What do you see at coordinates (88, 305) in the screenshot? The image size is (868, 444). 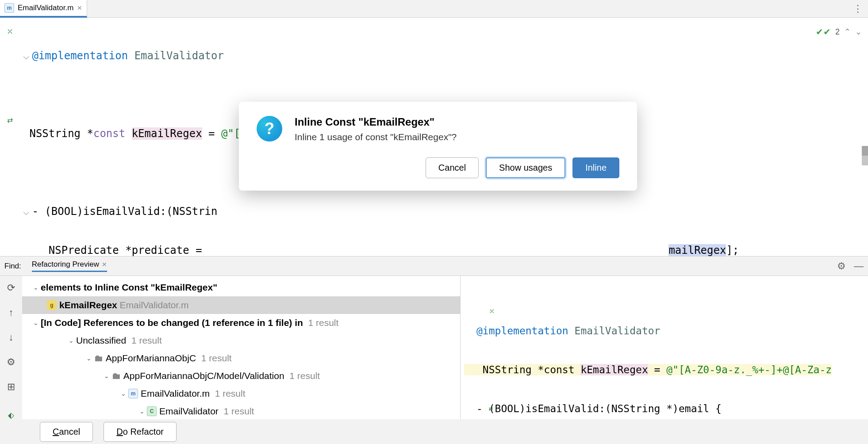 I see `tree-label: kEmailRegex` at bounding box center [88, 305].